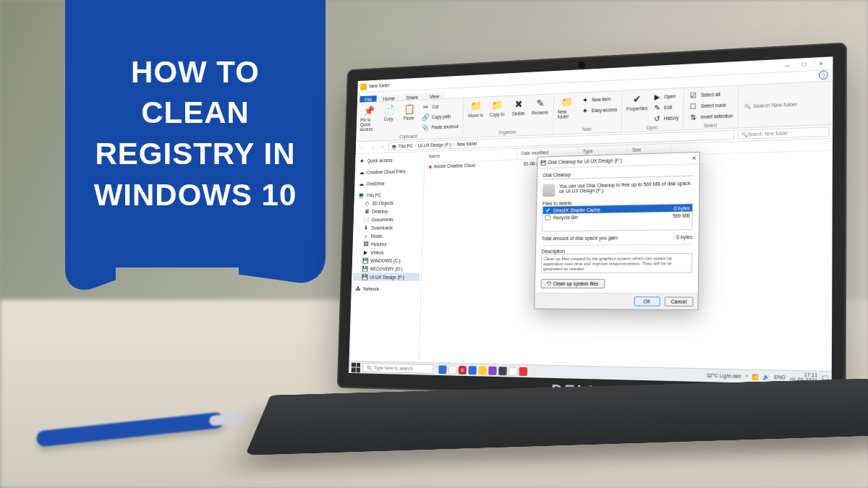 Image resolution: width=868 pixels, height=488 pixels. I want to click on recyclebin-checkbox, so click(548, 218).